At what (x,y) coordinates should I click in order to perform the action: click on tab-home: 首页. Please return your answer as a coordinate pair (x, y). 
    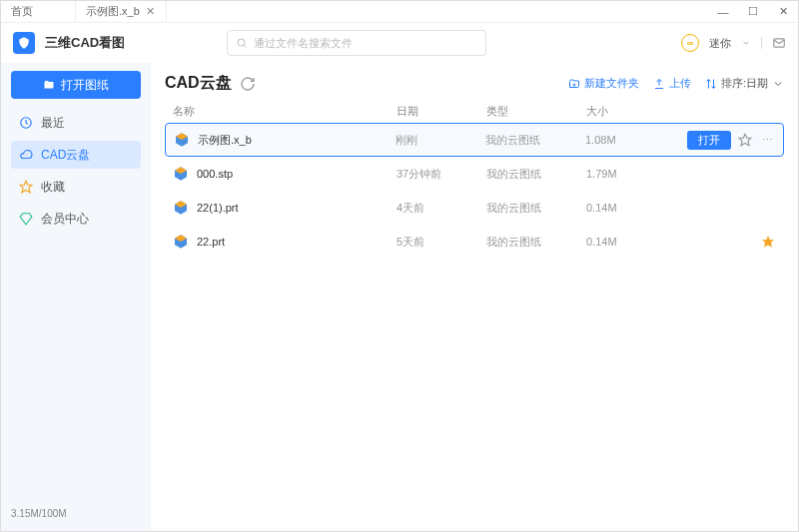
    Looking at the image, I should click on (38, 12).